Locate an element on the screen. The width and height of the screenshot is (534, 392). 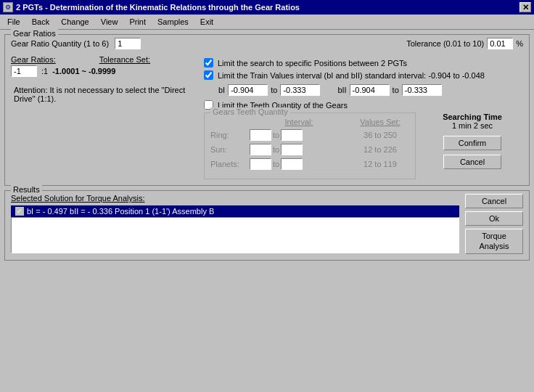
teeth-group: Gears Teeth Quantity Interval: Values Se… is located at coordinates (310, 146).